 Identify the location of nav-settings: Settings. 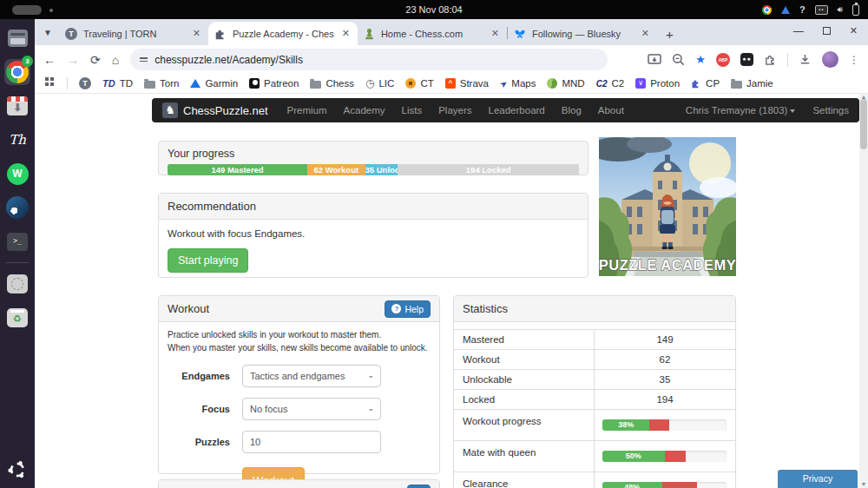
(831, 110).